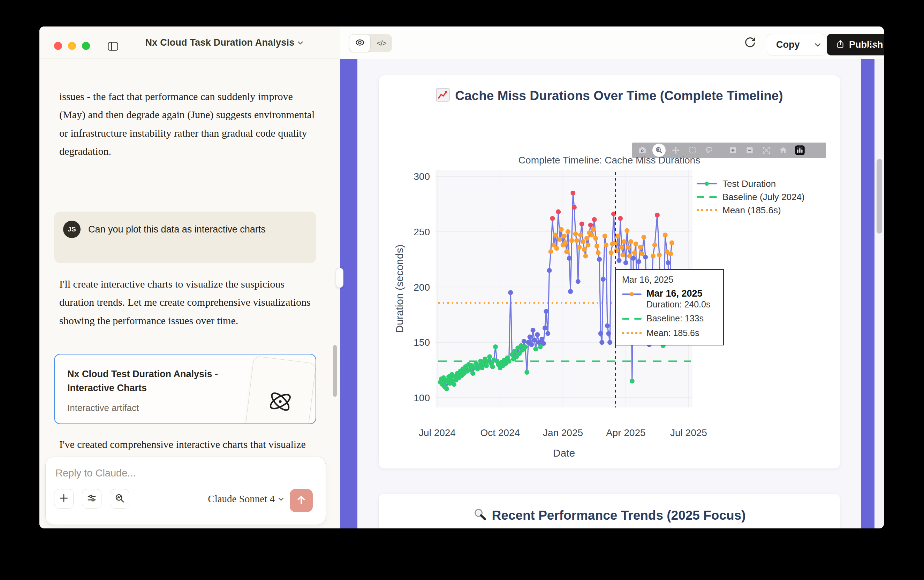 The height and width of the screenshot is (580, 924). I want to click on pan-tool-icon, so click(676, 150).